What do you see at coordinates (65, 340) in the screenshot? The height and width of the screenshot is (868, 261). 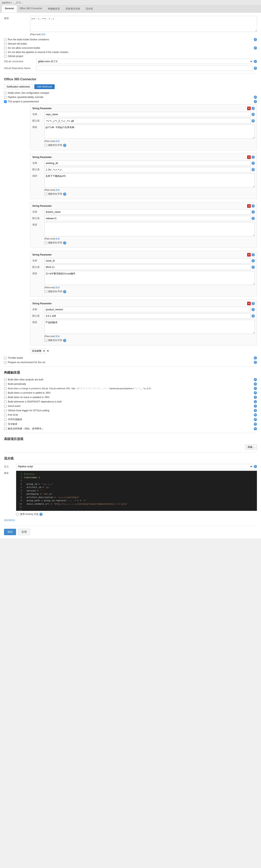 I see `param-clear-info-4: ?` at bounding box center [65, 340].